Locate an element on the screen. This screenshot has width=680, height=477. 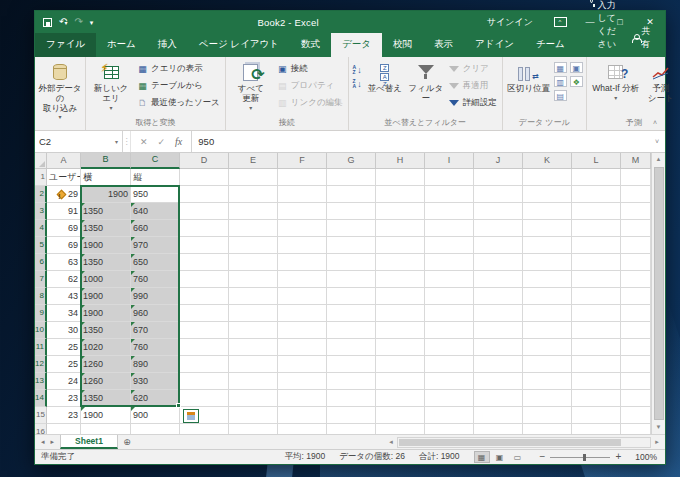
new-sheet-button: ⊕ is located at coordinates (127, 442).